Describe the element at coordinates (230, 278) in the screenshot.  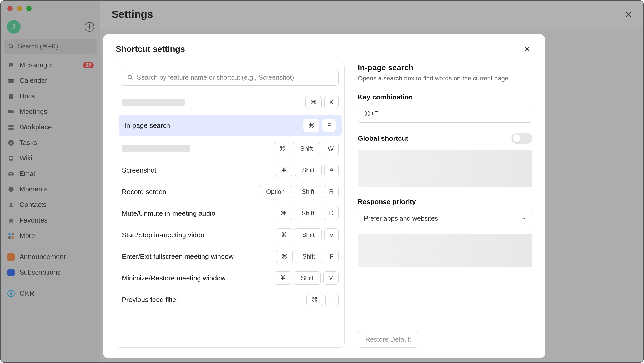
I see `shortcut-row: Minimize/Restore meeting window⌘ShiftM` at that location.